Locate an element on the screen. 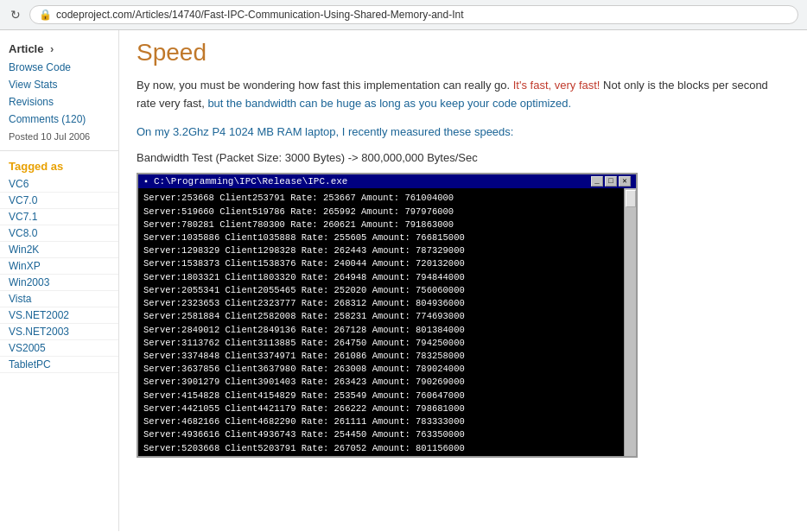 This screenshot has width=807, height=532. section-title: Speed is located at coordinates (463, 53).